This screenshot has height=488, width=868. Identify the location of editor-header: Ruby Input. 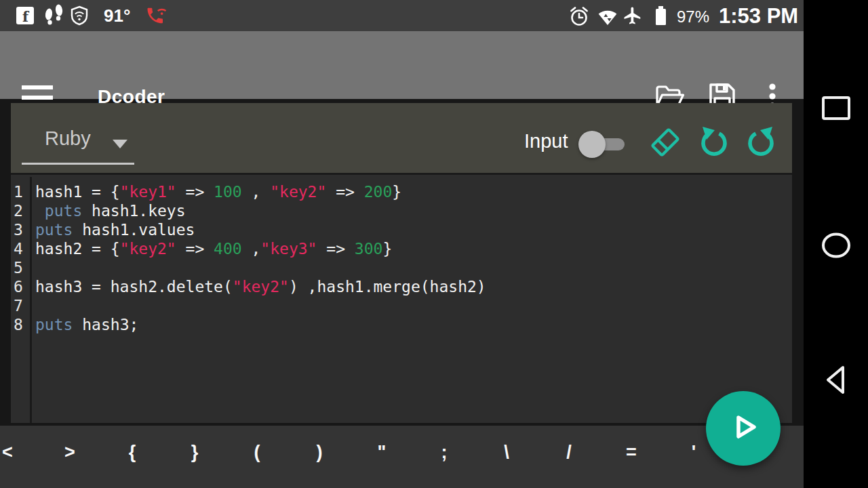
(401, 139).